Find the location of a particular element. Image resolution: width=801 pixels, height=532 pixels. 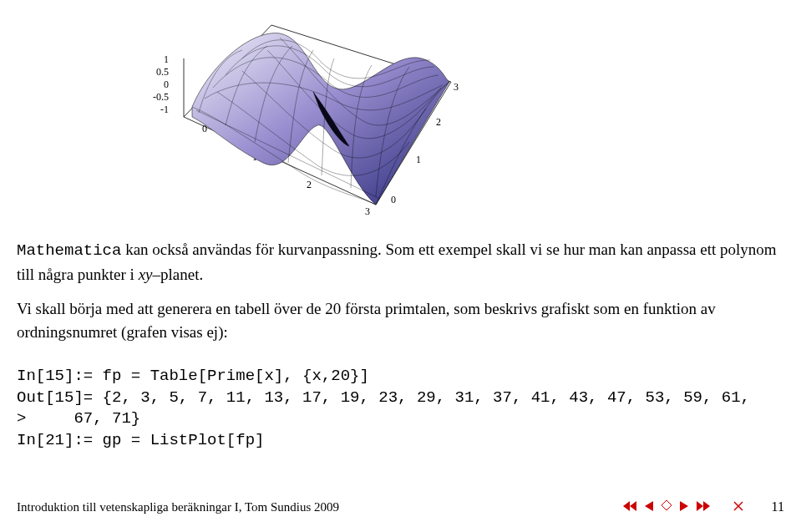

page-footer: Introduktion till vetenskapliga beräknin… is located at coordinates (401, 507).